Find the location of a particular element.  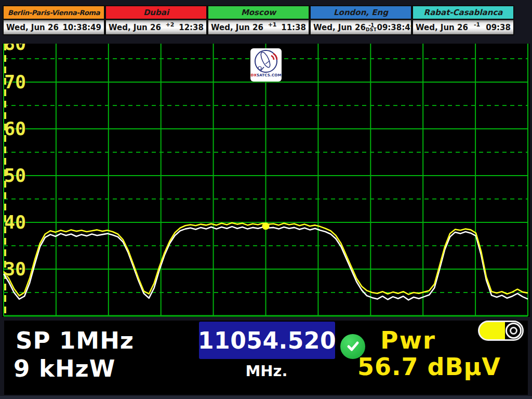

utc-offset: +1 is located at coordinates (272, 25).